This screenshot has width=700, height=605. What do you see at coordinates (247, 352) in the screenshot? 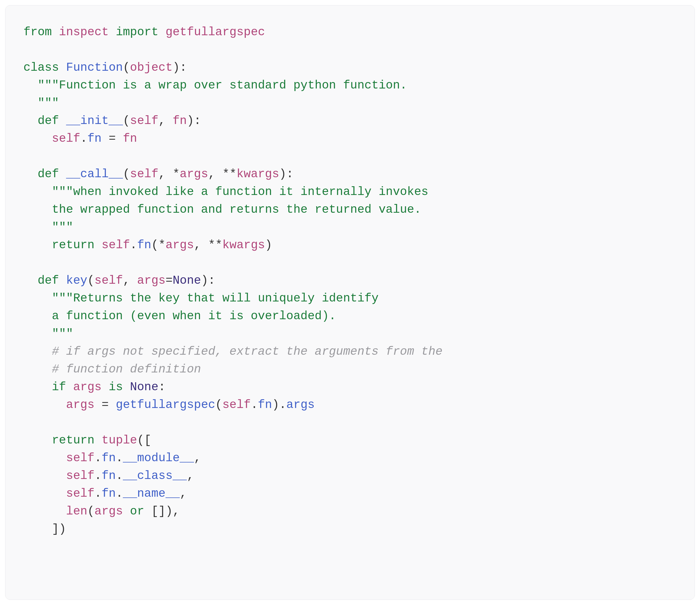
I see `code-token: # if args not specified, extract the arg…` at bounding box center [247, 352].